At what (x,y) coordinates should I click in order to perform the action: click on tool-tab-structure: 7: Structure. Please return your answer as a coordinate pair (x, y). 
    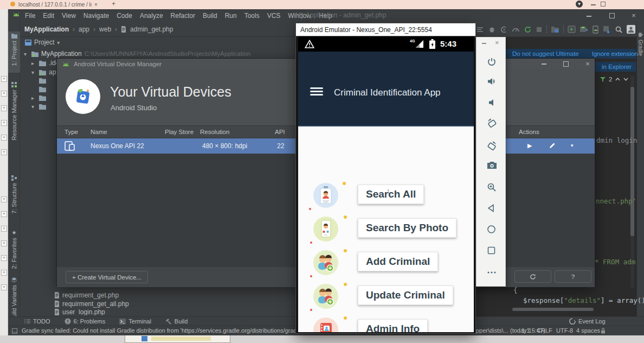
    Looking at the image, I should click on (14, 199).